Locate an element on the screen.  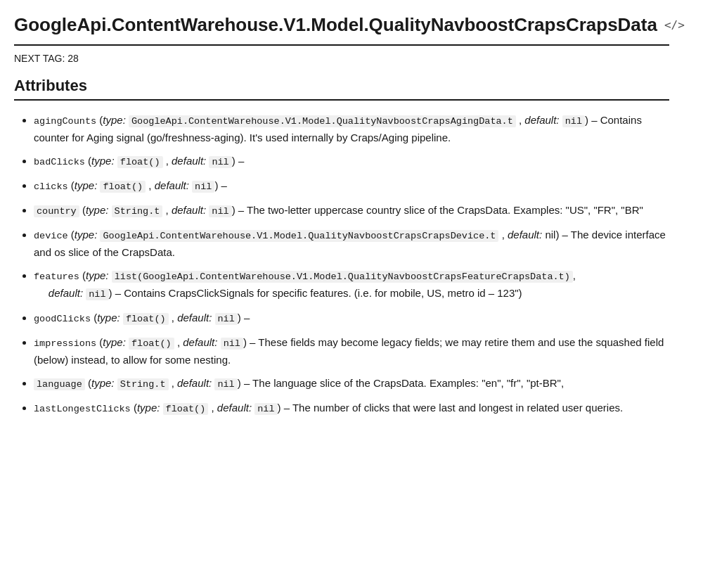
attr-name: goodClicks is located at coordinates (62, 319).